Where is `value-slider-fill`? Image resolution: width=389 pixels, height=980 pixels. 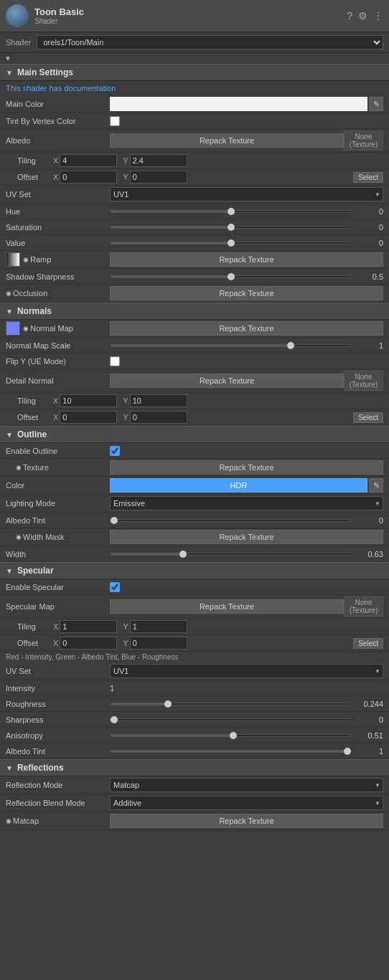
value-slider-fill is located at coordinates (171, 243).